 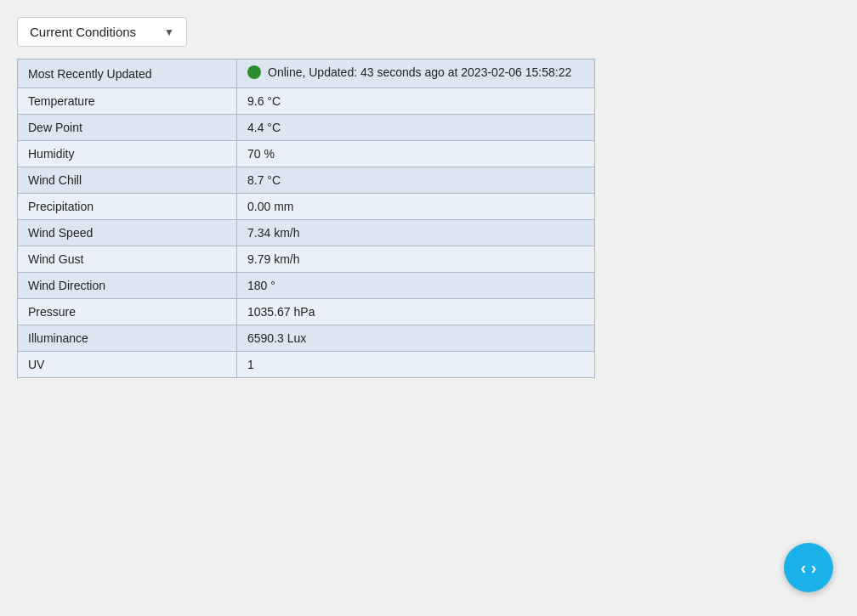 I want to click on table-row: Wind Chill8.7 °C, so click(x=306, y=180).